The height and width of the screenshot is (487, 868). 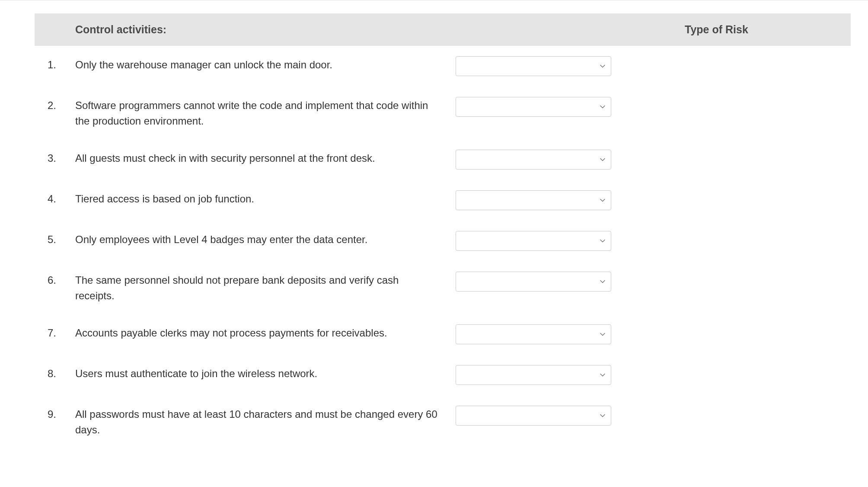 I want to click on header-col-number, so click(x=60, y=30).